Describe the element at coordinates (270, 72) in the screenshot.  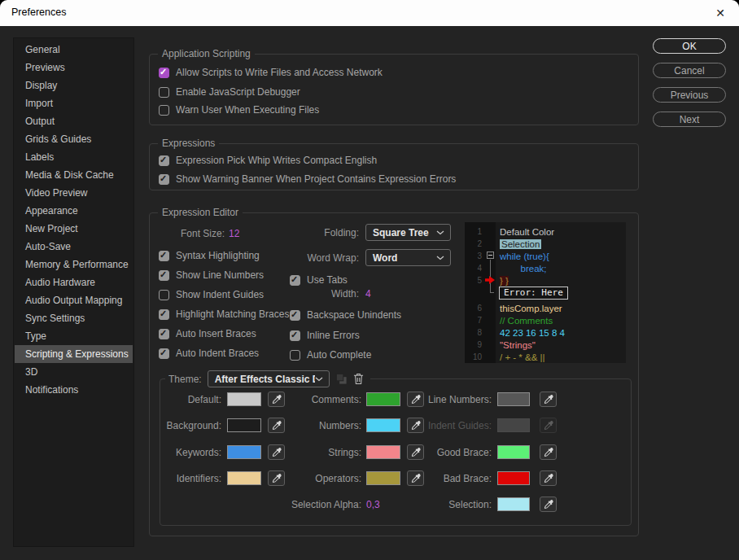
I see `allow-scripts-row: ✓ Allow Scripts to Write Files and Acces…` at that location.